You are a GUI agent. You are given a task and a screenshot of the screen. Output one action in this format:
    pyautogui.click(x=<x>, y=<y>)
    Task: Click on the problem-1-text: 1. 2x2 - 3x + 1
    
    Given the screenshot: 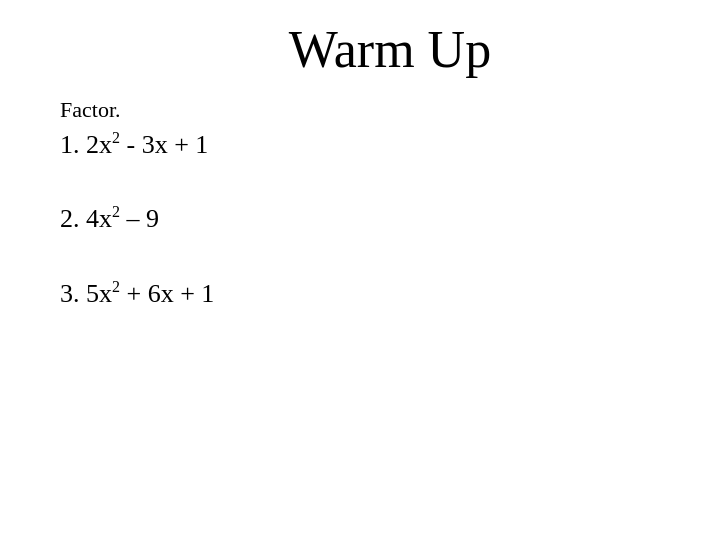 What is the action you would take?
    pyautogui.click(x=134, y=144)
    